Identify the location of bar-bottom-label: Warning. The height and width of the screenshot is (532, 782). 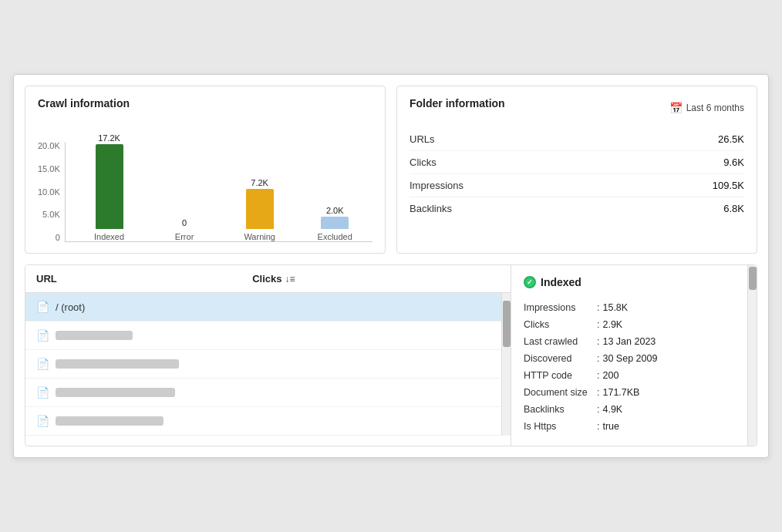
(259, 237).